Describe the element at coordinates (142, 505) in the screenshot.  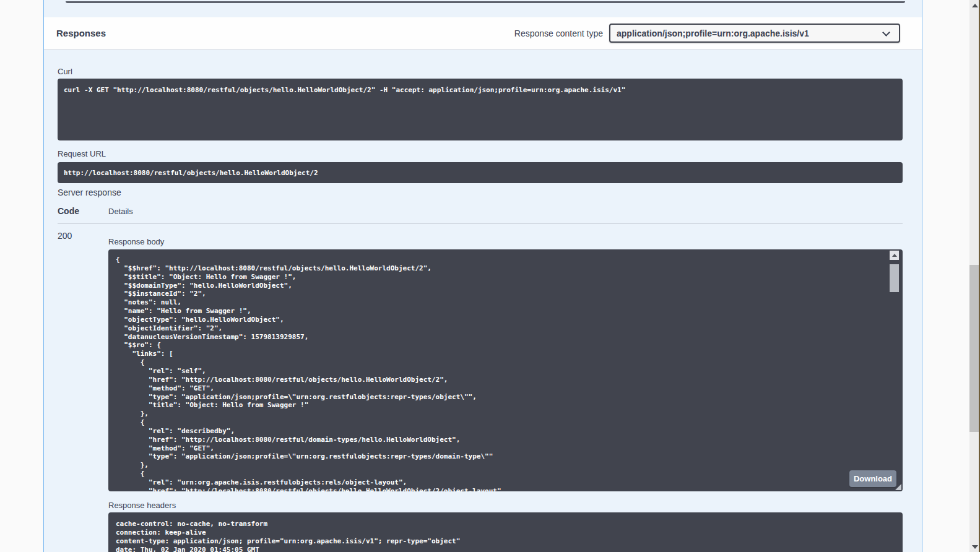
I see `response-headers-label: Response headers` at that location.